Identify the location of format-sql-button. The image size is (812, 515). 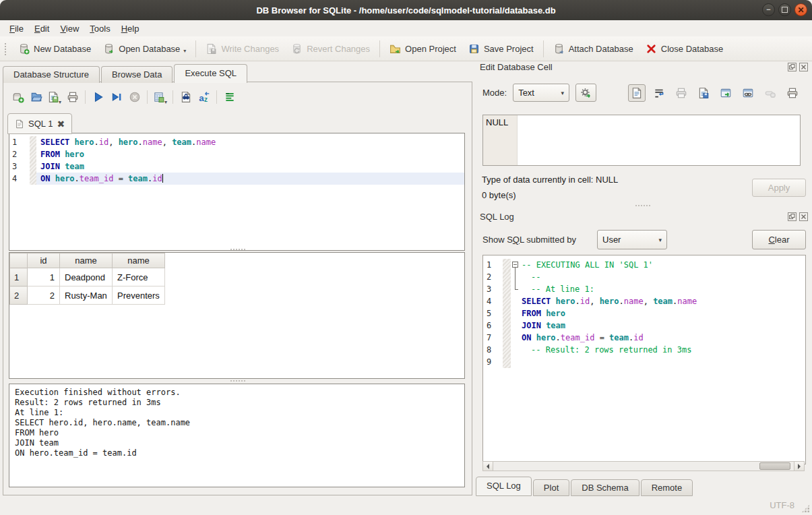
(229, 97).